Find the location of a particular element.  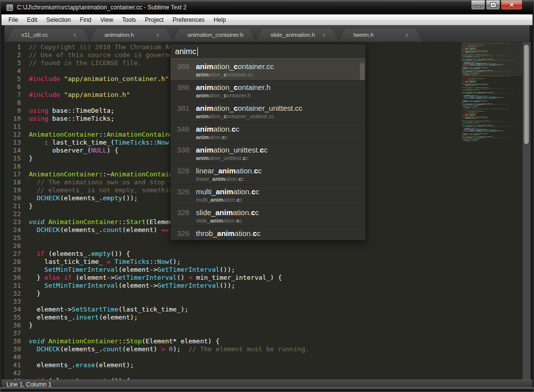

goto-search-input: animc is located at coordinates (268, 52).